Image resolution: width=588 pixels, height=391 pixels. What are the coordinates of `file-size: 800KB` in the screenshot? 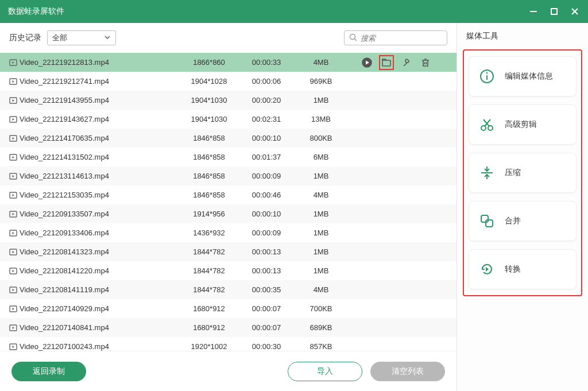 It's located at (321, 138).